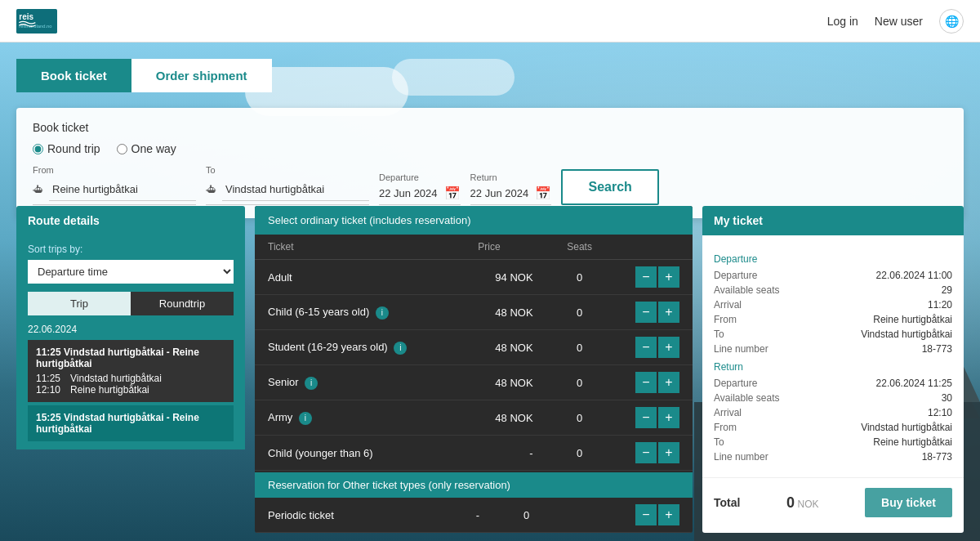 The image size is (980, 541). I want to click on ret-to-key: To, so click(759, 442).